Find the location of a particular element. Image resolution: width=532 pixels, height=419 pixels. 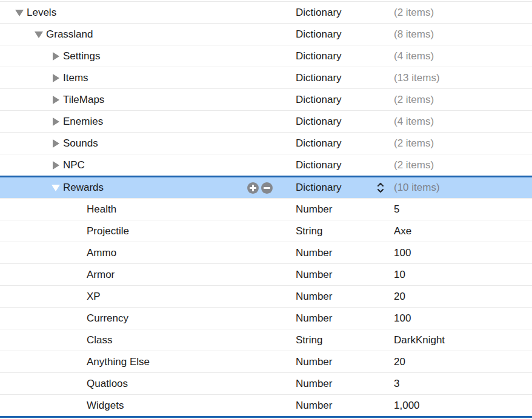

key-label: Ammo is located at coordinates (102, 253).